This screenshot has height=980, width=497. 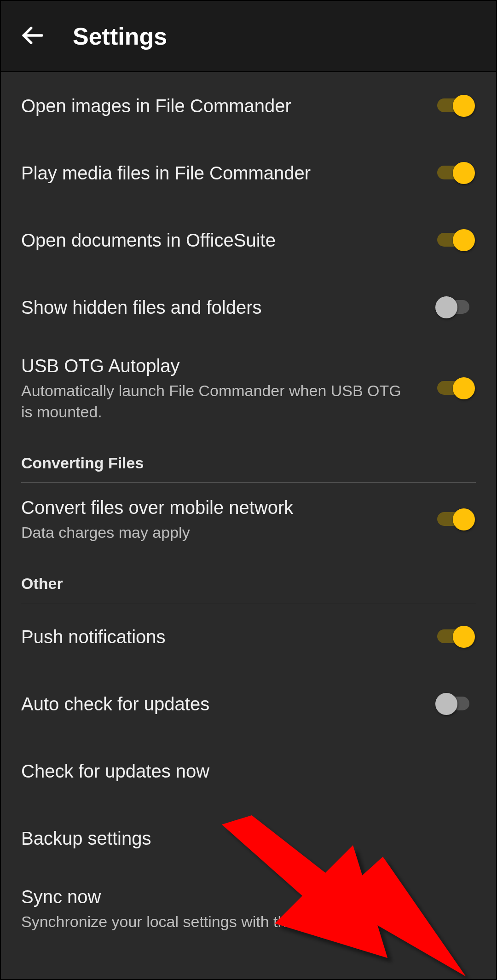 What do you see at coordinates (248, 106) in the screenshot?
I see `setting-open-images: Open images in File Commander` at bounding box center [248, 106].